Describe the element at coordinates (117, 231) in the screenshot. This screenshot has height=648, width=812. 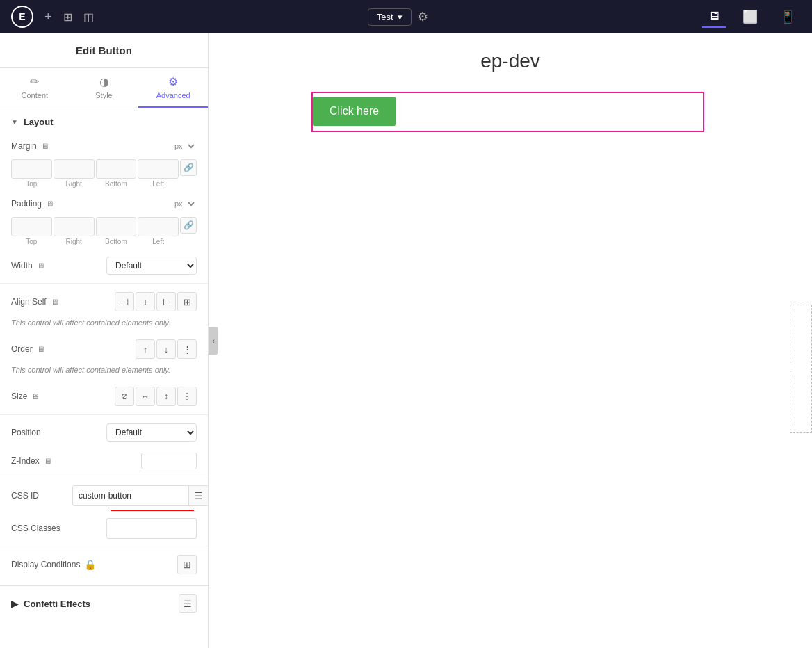
I see `padding-bottom-group: Bottom` at that location.